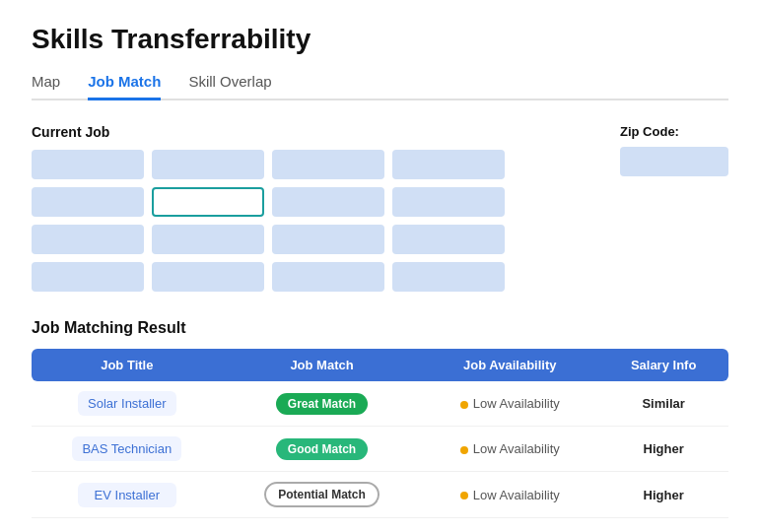 This screenshot has height=532, width=760. What do you see at coordinates (674, 150) in the screenshot?
I see `zip-area: Zip Code:` at bounding box center [674, 150].